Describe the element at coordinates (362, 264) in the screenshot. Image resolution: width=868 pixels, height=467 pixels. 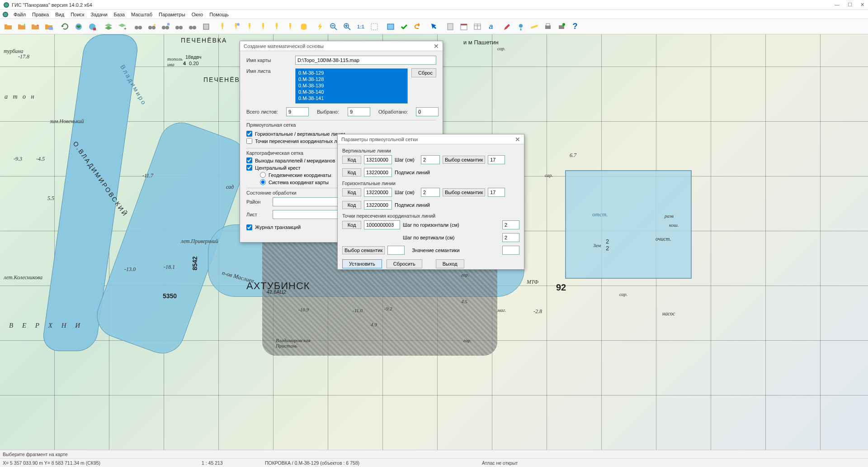
I see `set-button: Установить` at that location.